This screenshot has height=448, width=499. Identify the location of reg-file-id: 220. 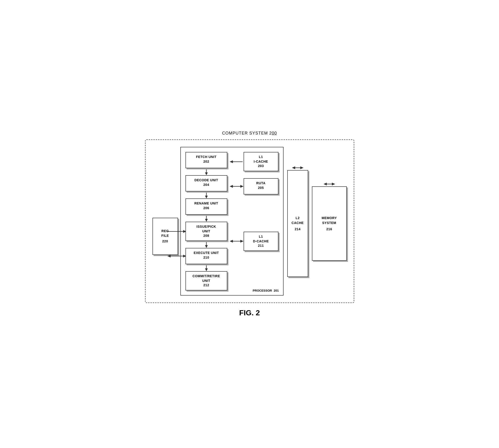
(165, 241).